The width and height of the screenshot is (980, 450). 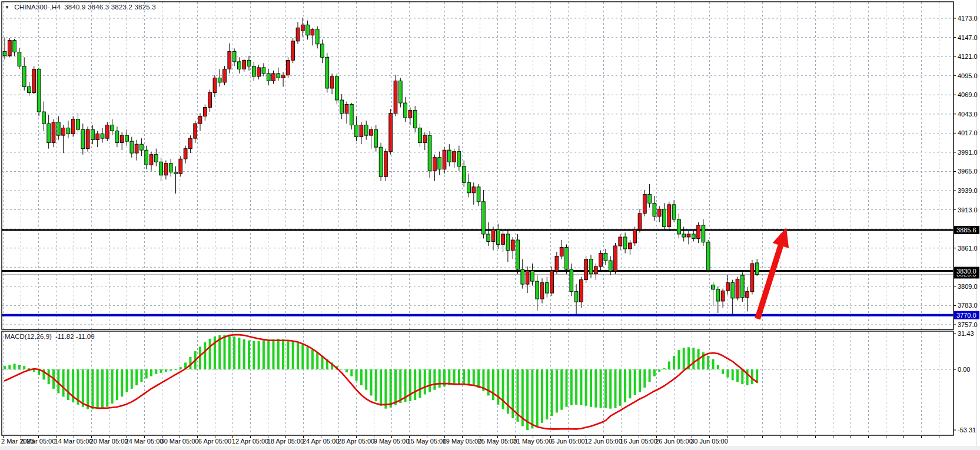 What do you see at coordinates (966, 271) in the screenshot?
I see `price-level-label-text: 3830.0` at bounding box center [966, 271].